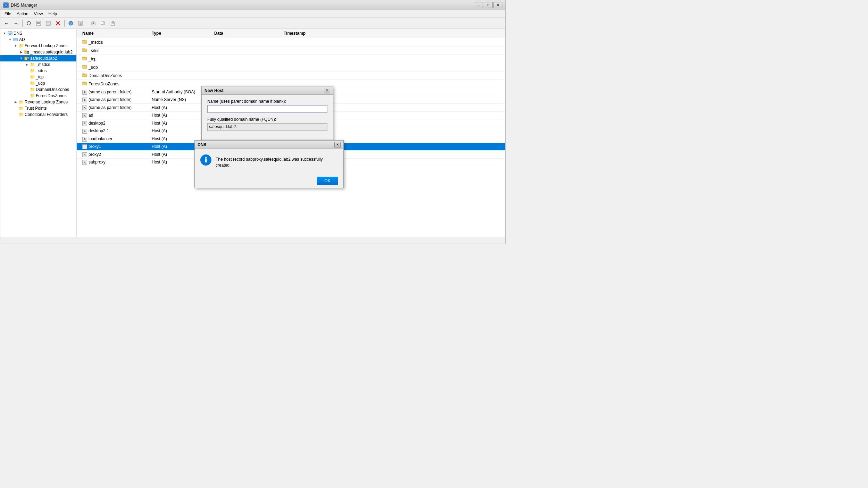  Describe the element at coordinates (291, 67) in the screenshot. I see `table-row: _udp` at that location.